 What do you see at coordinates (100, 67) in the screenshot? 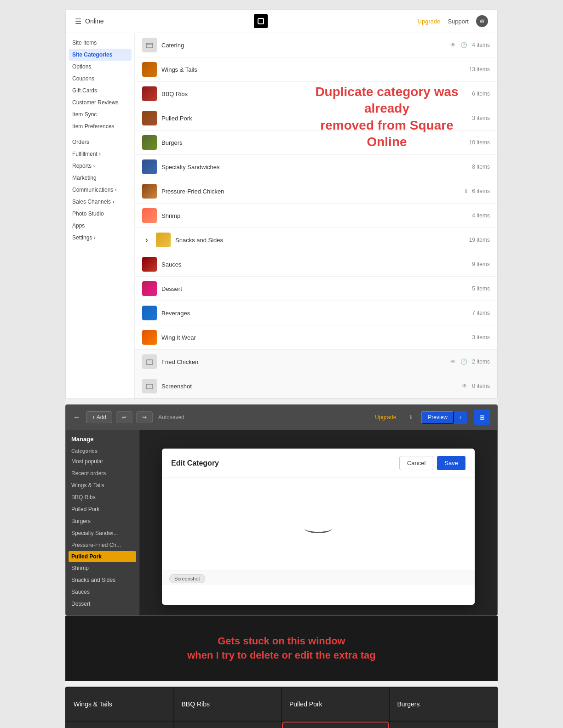
I see `sidebar-item-options: Options` at bounding box center [100, 67].